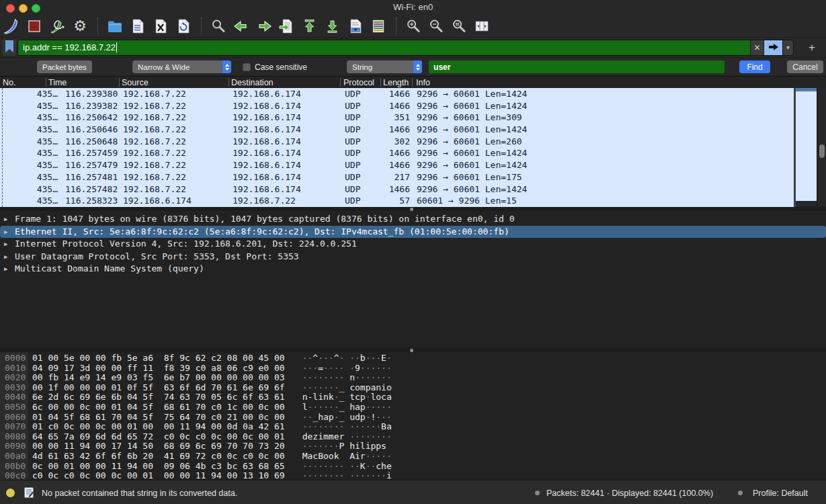 The height and width of the screenshot is (504, 826). What do you see at coordinates (161, 26) in the screenshot?
I see `close-file-button` at bounding box center [161, 26].